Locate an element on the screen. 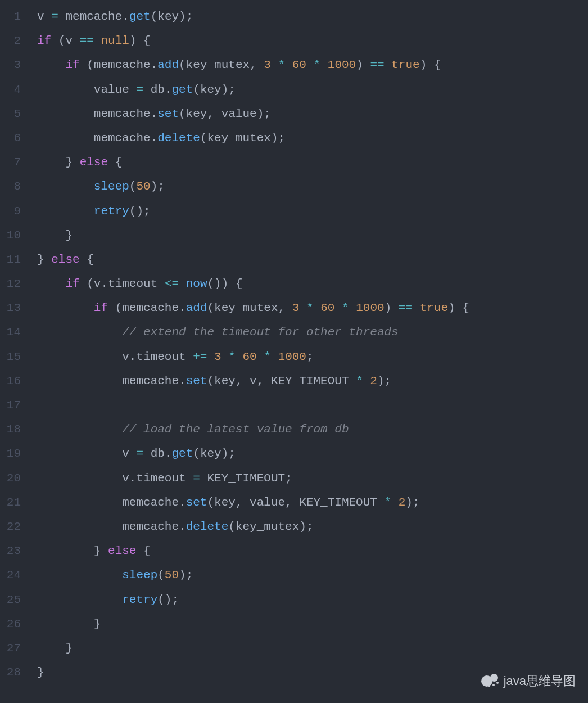 The width and height of the screenshot is (588, 703). line-number: 20 is located at coordinates (12, 478).